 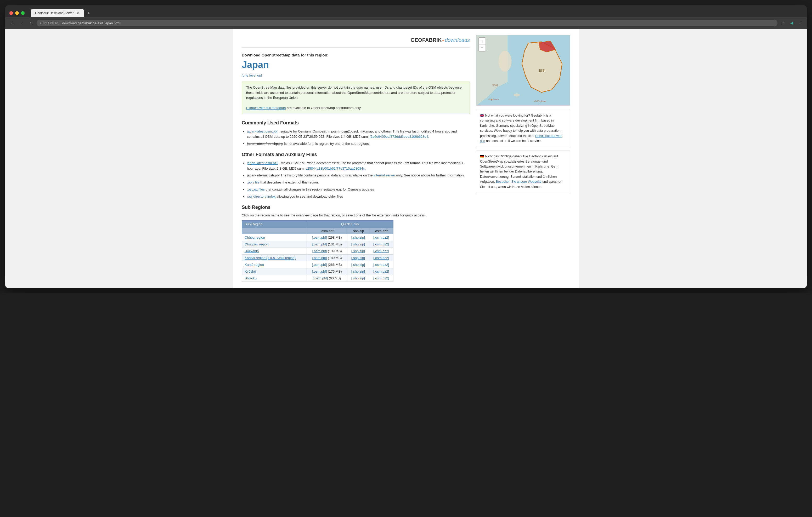 I want to click on osc-gz-link: .osc.gz files, so click(x=256, y=189).